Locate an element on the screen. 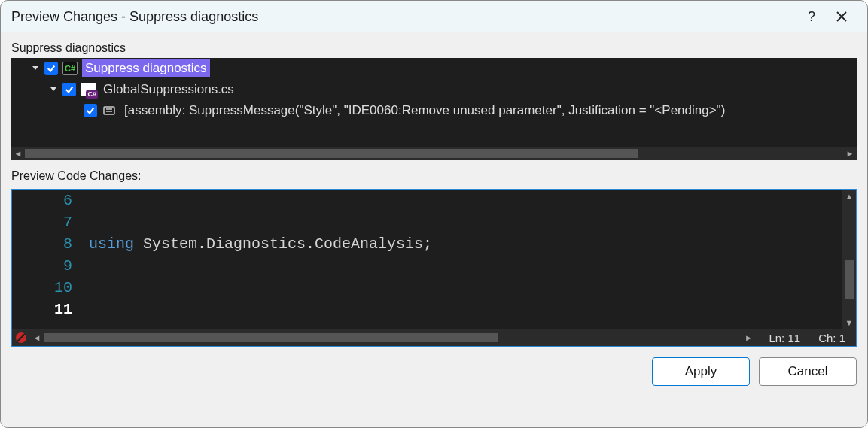 The image size is (868, 428). line-number: 11 is located at coordinates (42, 310).